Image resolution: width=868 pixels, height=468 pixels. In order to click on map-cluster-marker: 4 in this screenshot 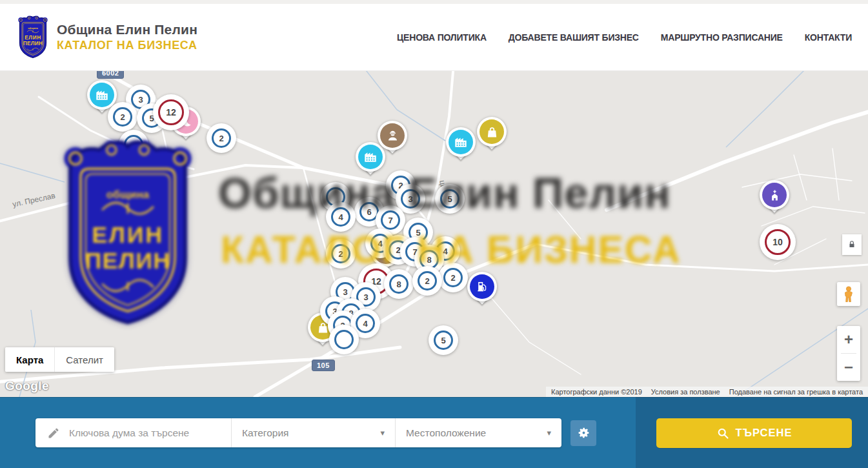, I will do `click(341, 217)`.